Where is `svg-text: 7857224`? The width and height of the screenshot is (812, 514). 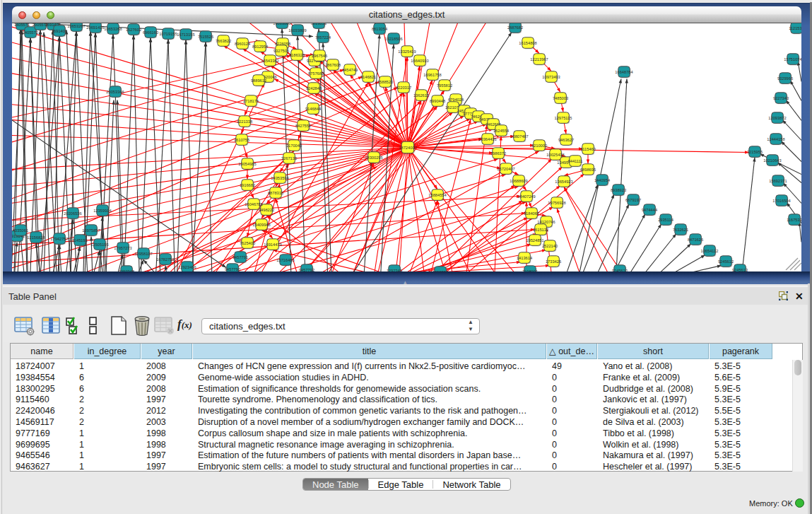 svg-text: 7857224 is located at coordinates (323, 37).